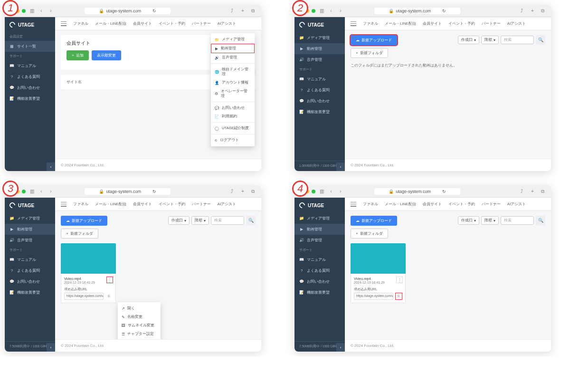  What do you see at coordinates (139, 325) in the screenshot?
I see `cm-thumbnail: 🖼サムネイル変更` at bounding box center [139, 325].